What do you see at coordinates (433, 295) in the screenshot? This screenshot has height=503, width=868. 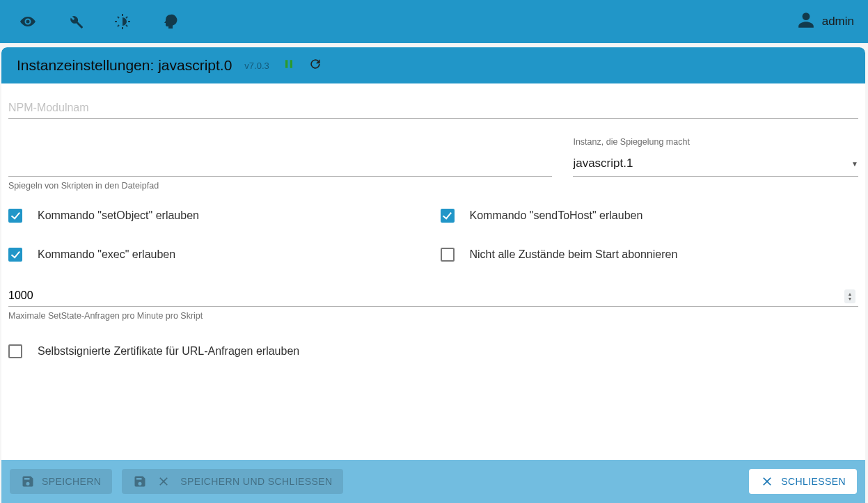 I see `max-setstate-input` at bounding box center [433, 295].